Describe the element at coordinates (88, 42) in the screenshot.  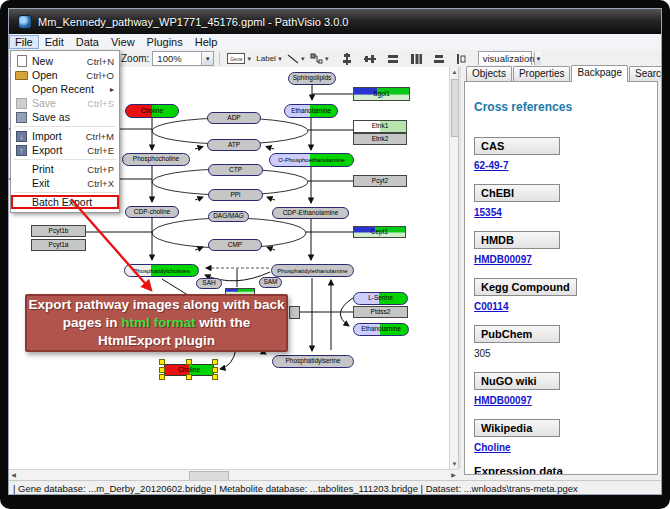
I see `menu-data: Data` at that location.